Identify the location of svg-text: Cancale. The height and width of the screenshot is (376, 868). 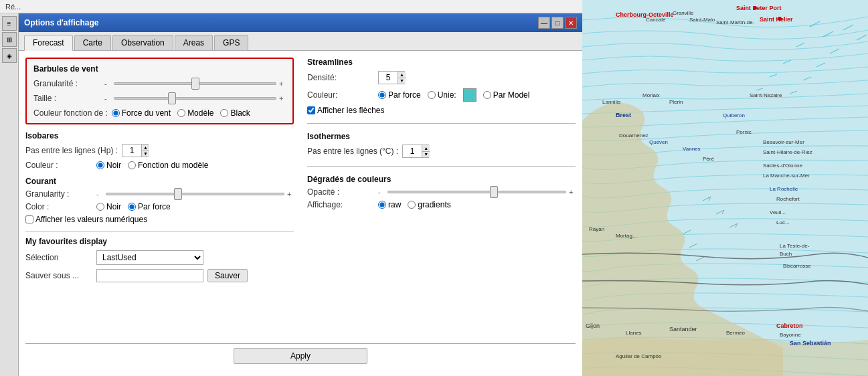
(656, 20).